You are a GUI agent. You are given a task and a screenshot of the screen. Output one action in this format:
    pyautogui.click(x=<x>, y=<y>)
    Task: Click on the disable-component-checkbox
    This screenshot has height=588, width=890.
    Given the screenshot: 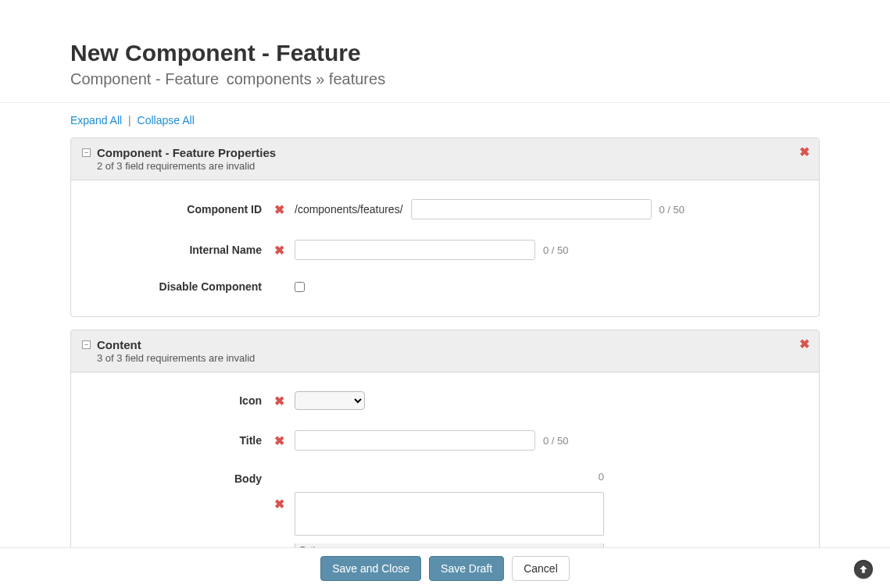 What is the action you would take?
    pyautogui.click(x=300, y=287)
    